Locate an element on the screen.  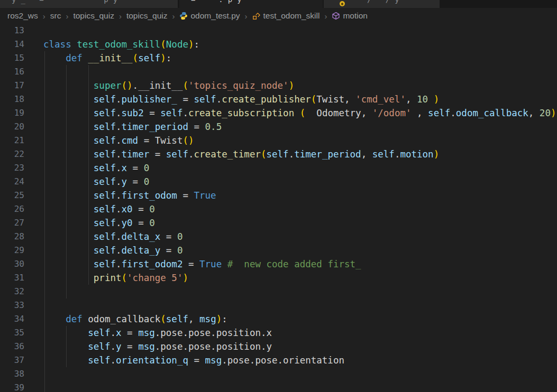
line-number: 25 is located at coordinates (12, 195).